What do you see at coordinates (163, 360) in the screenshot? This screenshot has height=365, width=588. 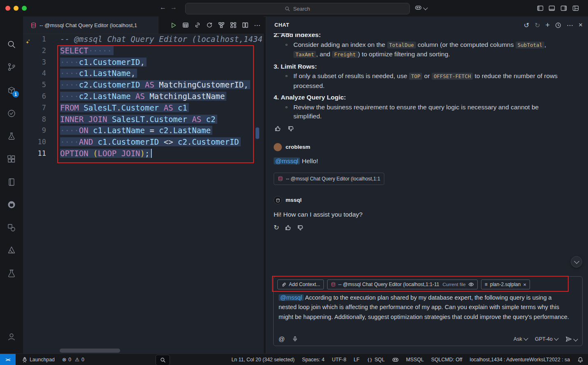 I see `zoom-magnifier-overlay` at bounding box center [163, 360].